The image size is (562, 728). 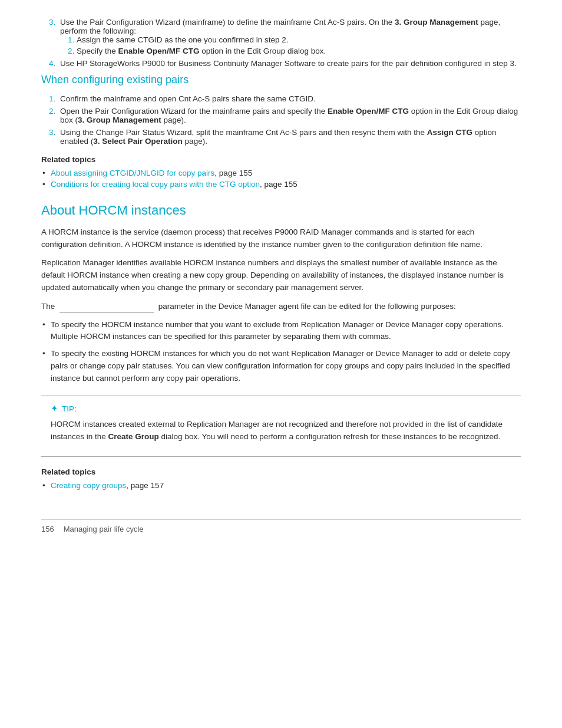 What do you see at coordinates (133, 173) in the screenshot?
I see `section1-link-1: About assigning CTGID/JNLGID for copy pa…` at bounding box center [133, 173].